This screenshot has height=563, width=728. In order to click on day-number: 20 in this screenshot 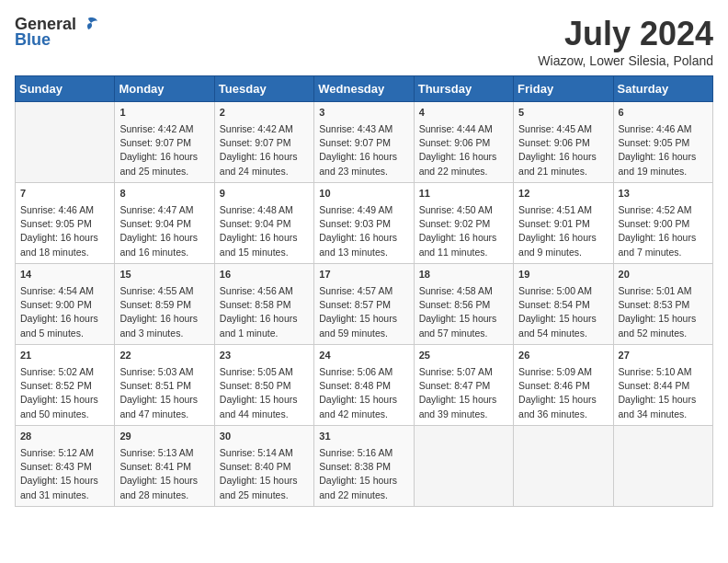, I will do `click(664, 275)`.